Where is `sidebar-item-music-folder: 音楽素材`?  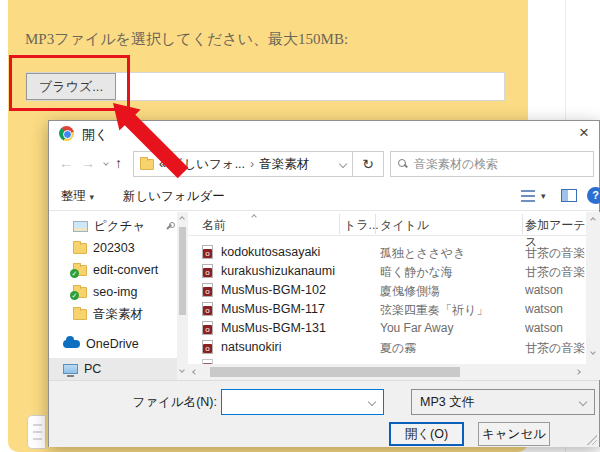
sidebar-item-music-folder: 音楽素材 is located at coordinates (108, 314).